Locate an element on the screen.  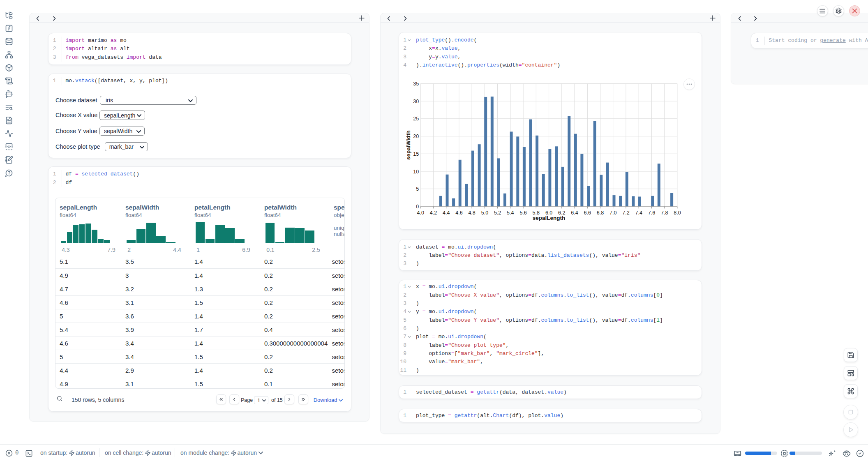
svg-text: 25 is located at coordinates (416, 119).